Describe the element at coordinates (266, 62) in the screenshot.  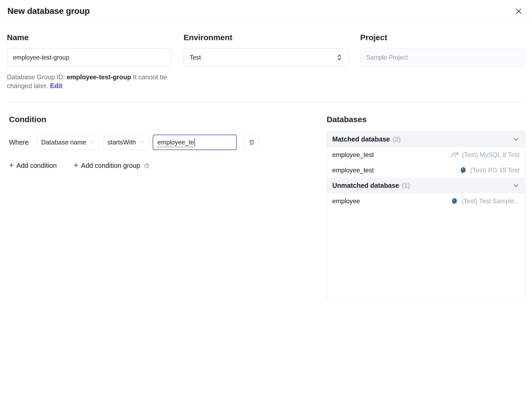
I see `form-grid: Name Database Group ID: employee-test-gr…` at that location.